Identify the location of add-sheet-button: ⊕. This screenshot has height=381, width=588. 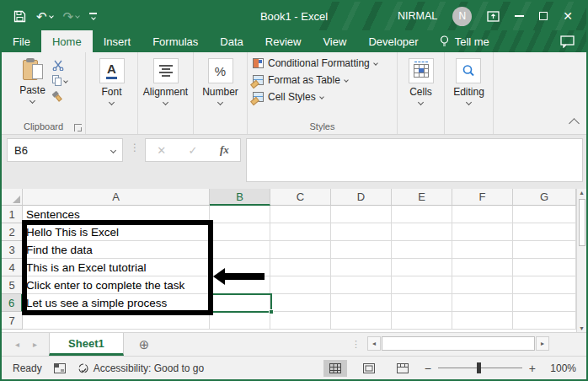
(145, 344).